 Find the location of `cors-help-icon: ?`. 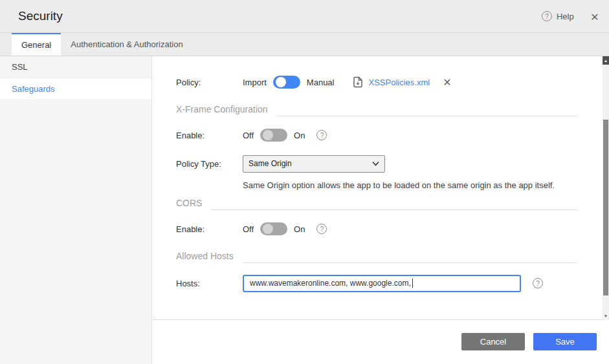

cors-help-icon: ? is located at coordinates (322, 229).